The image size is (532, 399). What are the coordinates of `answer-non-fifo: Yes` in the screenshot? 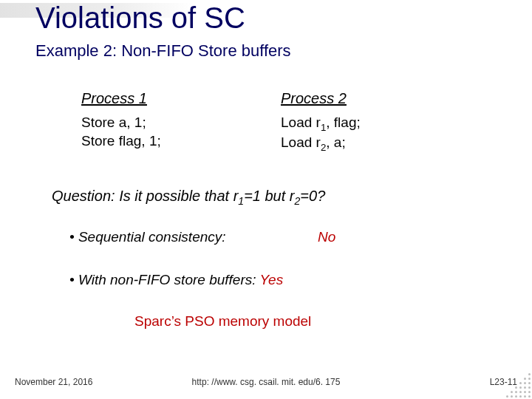 It's located at (271, 279).